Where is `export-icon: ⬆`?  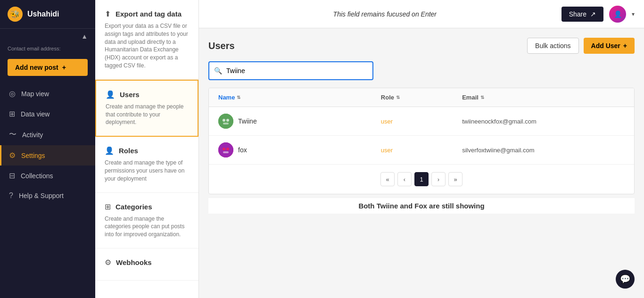
export-icon: ⬆ is located at coordinates (107, 14).